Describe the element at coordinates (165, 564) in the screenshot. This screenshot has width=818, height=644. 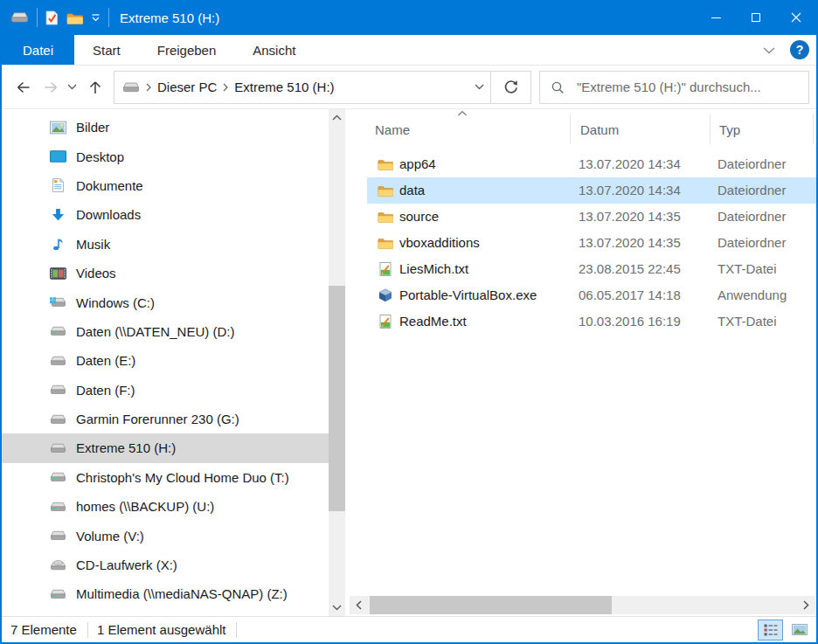
I see `sidebar-item: CD-Laufwerk (X:)` at that location.